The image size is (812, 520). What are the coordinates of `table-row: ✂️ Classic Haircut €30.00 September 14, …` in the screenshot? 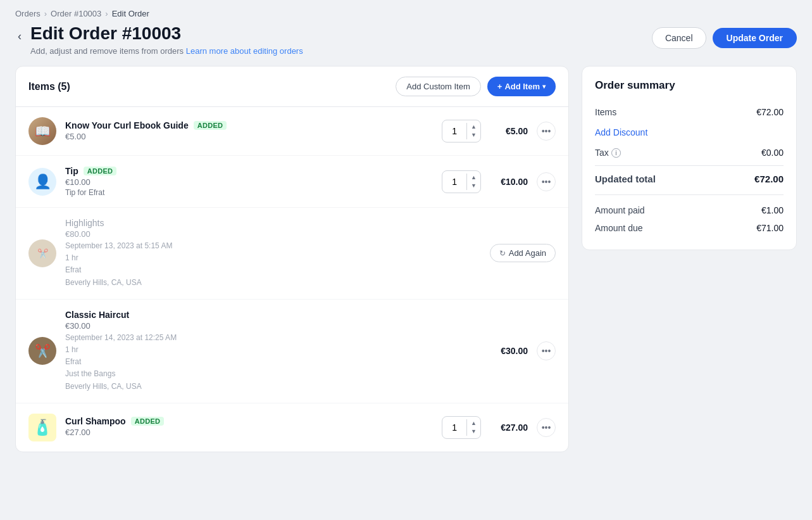 It's located at (292, 352).